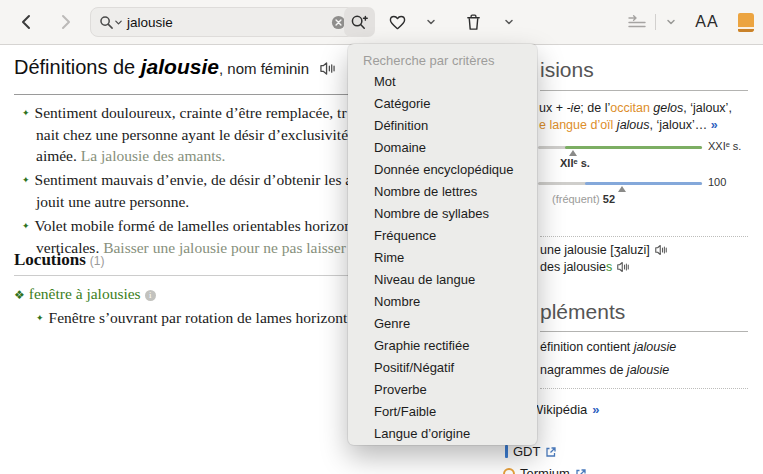 The width and height of the screenshot is (763, 474). Describe the element at coordinates (442, 324) in the screenshot. I see `menu-item-genre: Genre` at that location.